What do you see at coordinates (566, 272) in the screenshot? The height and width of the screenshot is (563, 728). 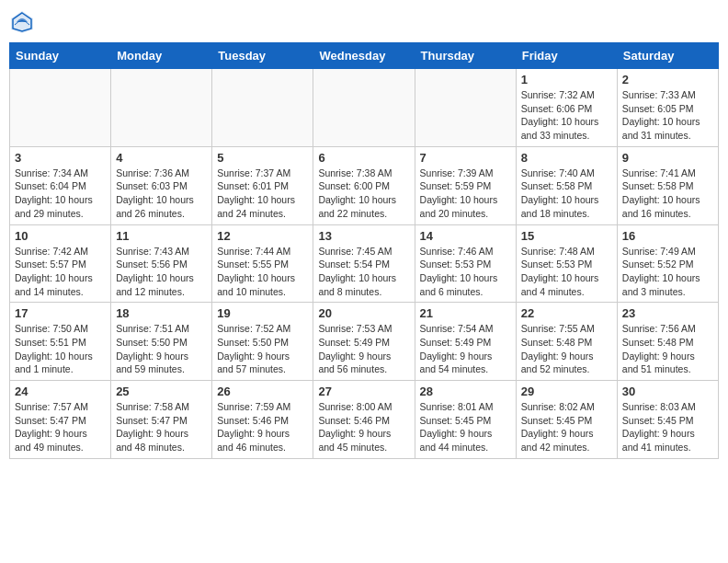 I see `day-info: Sunrise: 7:48 AM Sunset: 5:53 PM Dayligh…` at bounding box center [566, 272].